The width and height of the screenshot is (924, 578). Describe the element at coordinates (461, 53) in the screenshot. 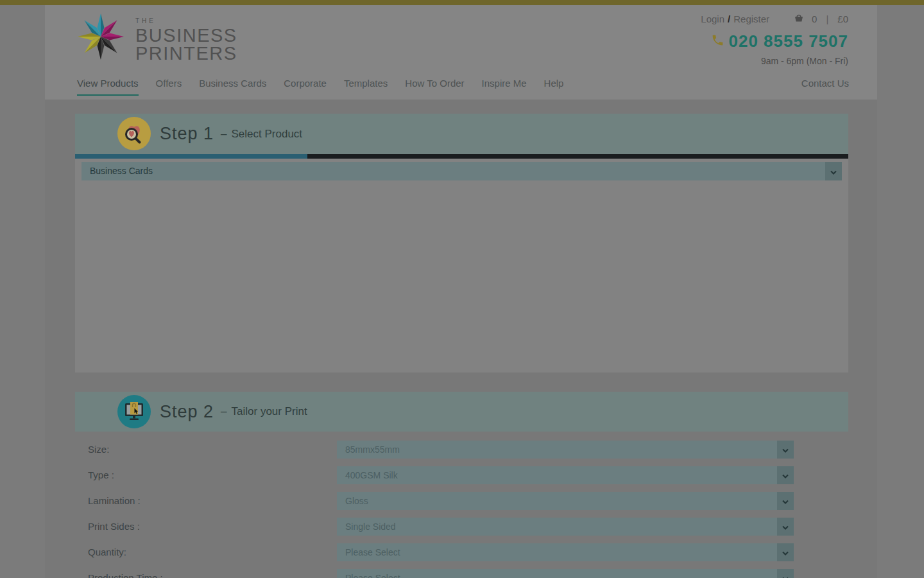

I see `site-header: THE BUSINESS PRINTERS Login / Register` at that location.